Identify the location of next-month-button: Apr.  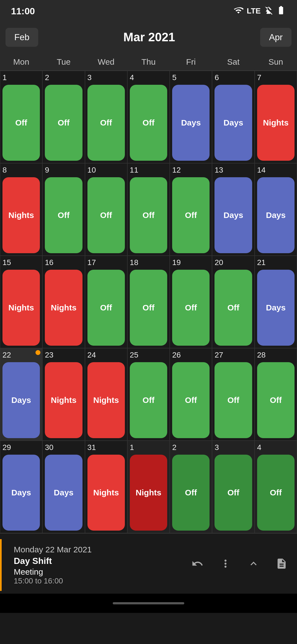
(276, 37).